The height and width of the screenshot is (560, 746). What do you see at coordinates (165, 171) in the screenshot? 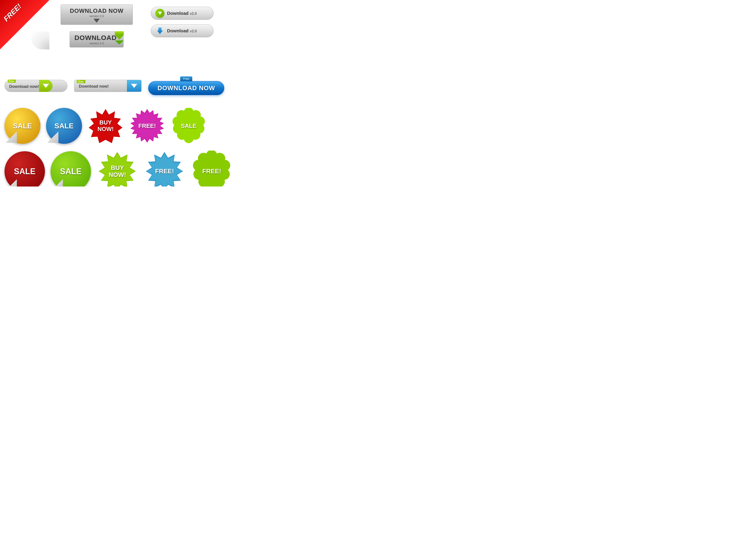
I see `burst-blue-text: FREE!` at bounding box center [165, 171].